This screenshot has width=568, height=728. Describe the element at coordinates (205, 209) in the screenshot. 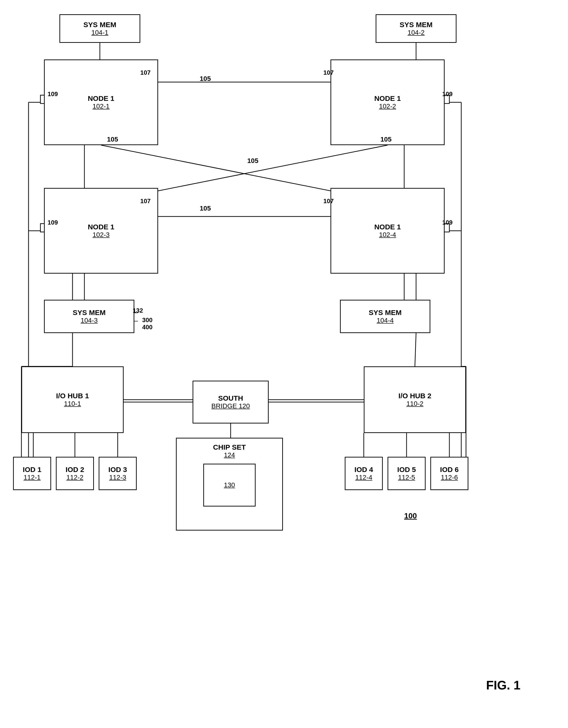

I see `label-105e: 105` at that location.